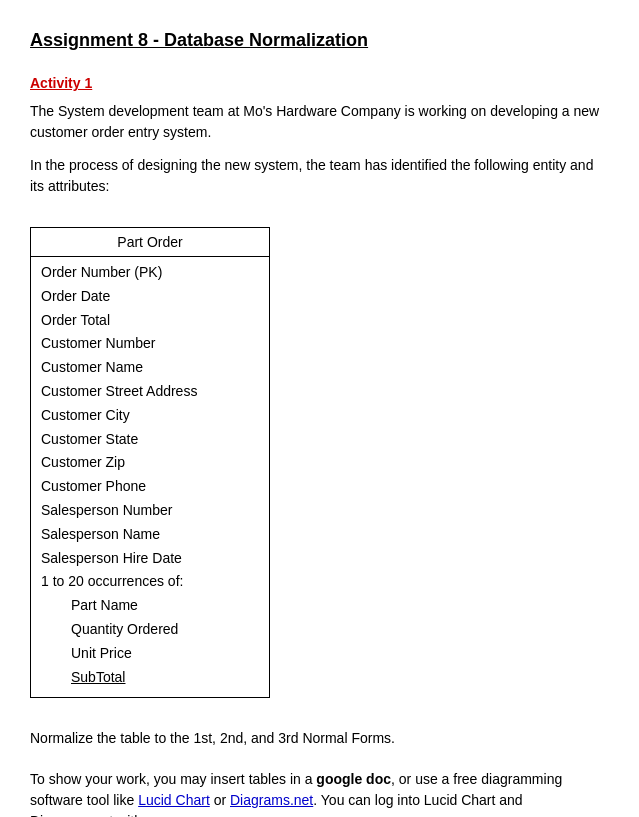  Describe the element at coordinates (150, 678) in the screenshot. I see `field-subtotal: SubTotal` at that location.